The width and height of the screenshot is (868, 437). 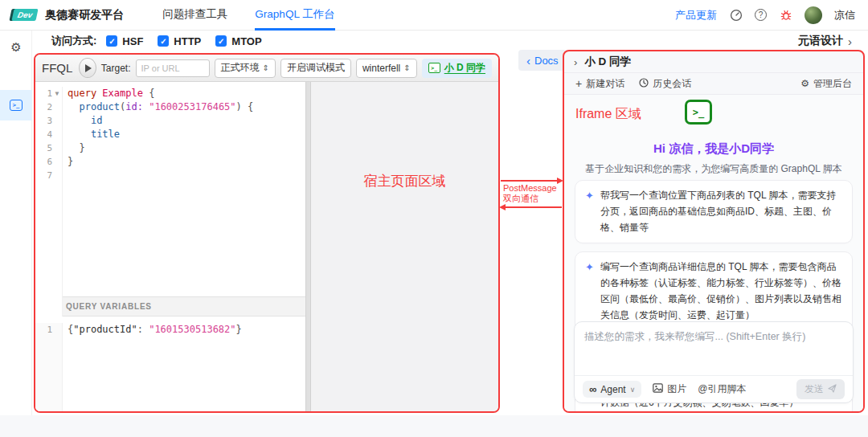 What do you see at coordinates (434, 15) in the screenshot?
I see `top-header: Dev 奥德赛研发平台 问题排查工具 GraphQL 工作台 产品更新 ? 凉信` at bounding box center [434, 15].